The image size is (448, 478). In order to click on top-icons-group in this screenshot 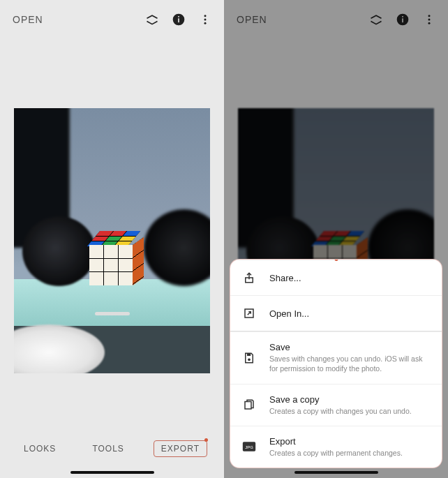, I will do `click(179, 20)`.